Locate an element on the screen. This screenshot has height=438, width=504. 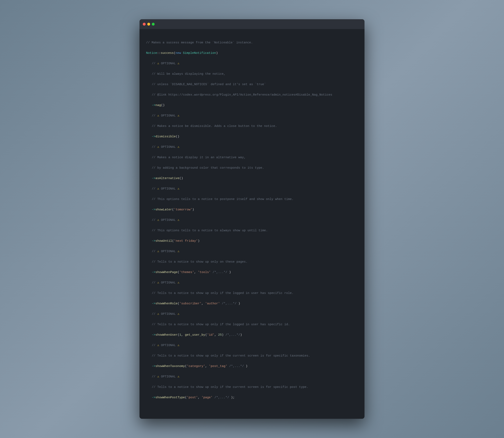
code-line: ->showWhenPostType('post', 'page' /*,...… is located at coordinates (252, 398).